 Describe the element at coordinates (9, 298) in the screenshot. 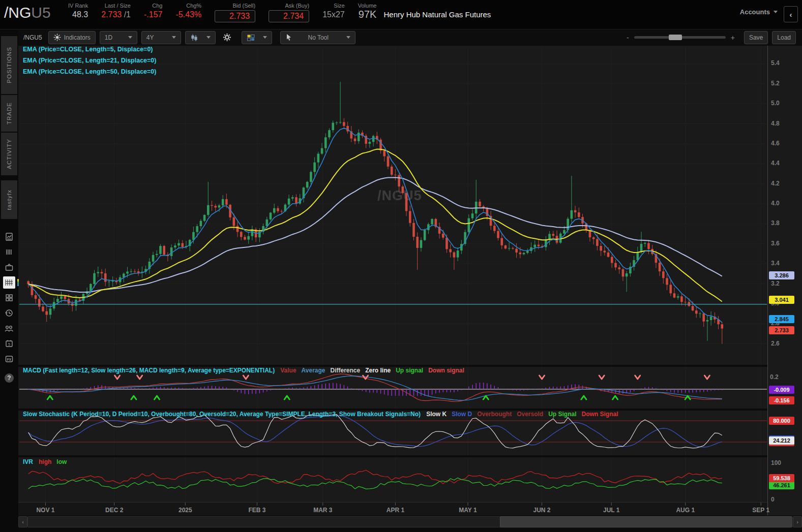

I see `grid-dashboard-icon` at that location.